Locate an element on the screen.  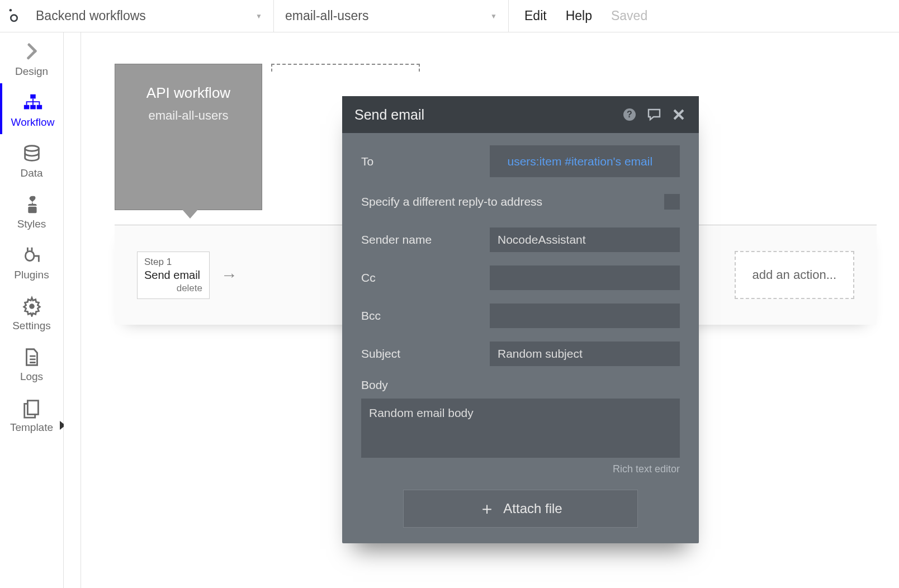
sidebar-item-workflow: Workflow is located at coordinates (31, 108).